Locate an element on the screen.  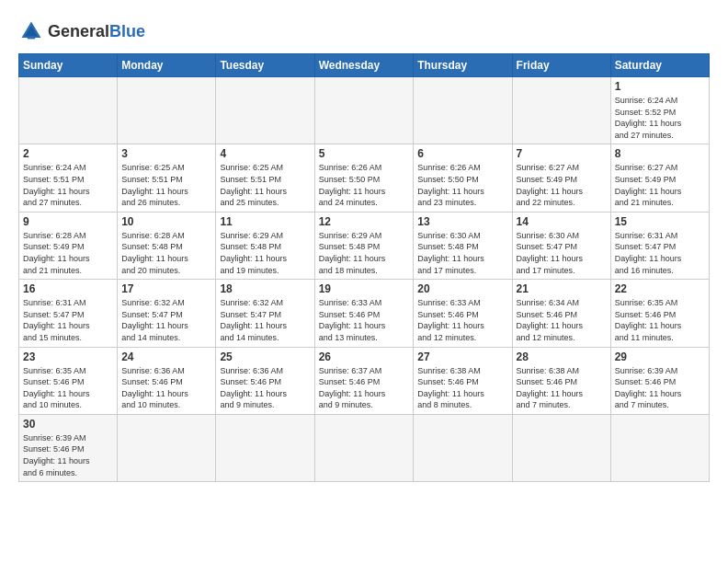
logo-text: GeneralBlue is located at coordinates (97, 31).